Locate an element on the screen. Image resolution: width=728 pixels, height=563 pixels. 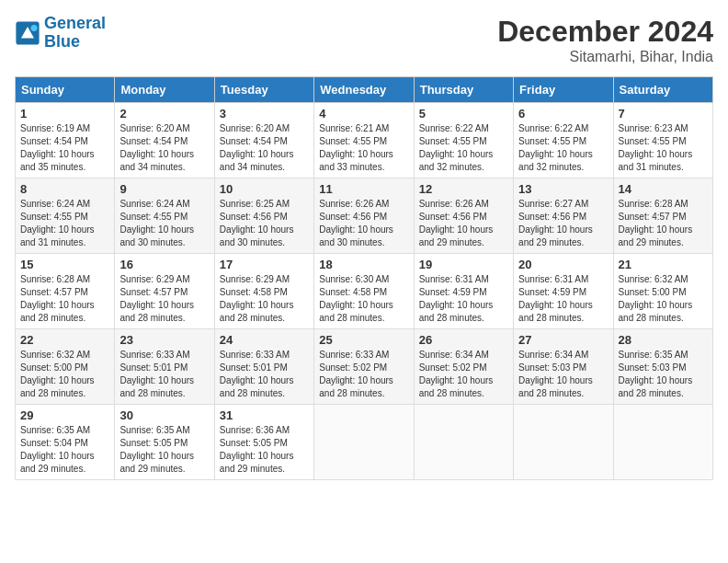
calendar-cell: 9Sunrise: 6:24 AM Sunset: 4:55 PM Daylig… is located at coordinates (165, 216).